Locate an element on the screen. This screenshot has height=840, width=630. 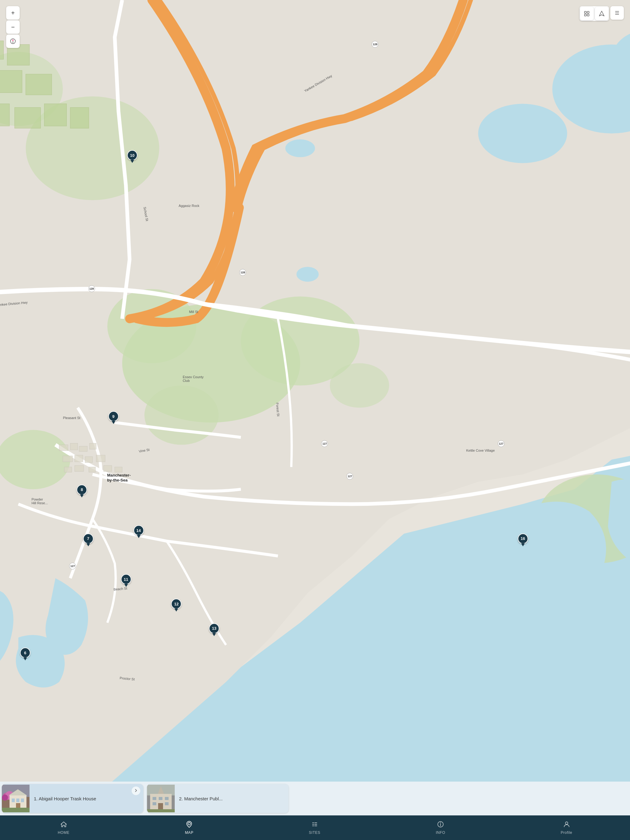
nav-label-sites: SITES is located at coordinates (315, 832).